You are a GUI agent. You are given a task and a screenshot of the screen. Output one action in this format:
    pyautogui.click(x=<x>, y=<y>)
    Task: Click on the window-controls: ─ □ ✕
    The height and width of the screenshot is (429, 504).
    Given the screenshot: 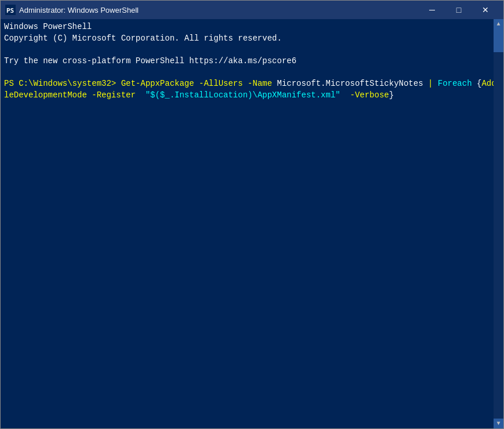 What is the action you would take?
    pyautogui.click(x=459, y=10)
    